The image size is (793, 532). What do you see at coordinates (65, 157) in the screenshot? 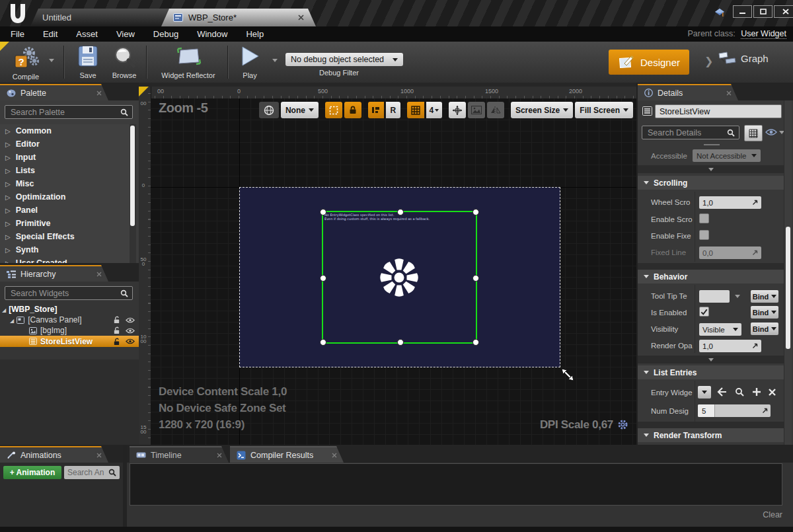
I see `palette-category-input: Input` at bounding box center [65, 157].